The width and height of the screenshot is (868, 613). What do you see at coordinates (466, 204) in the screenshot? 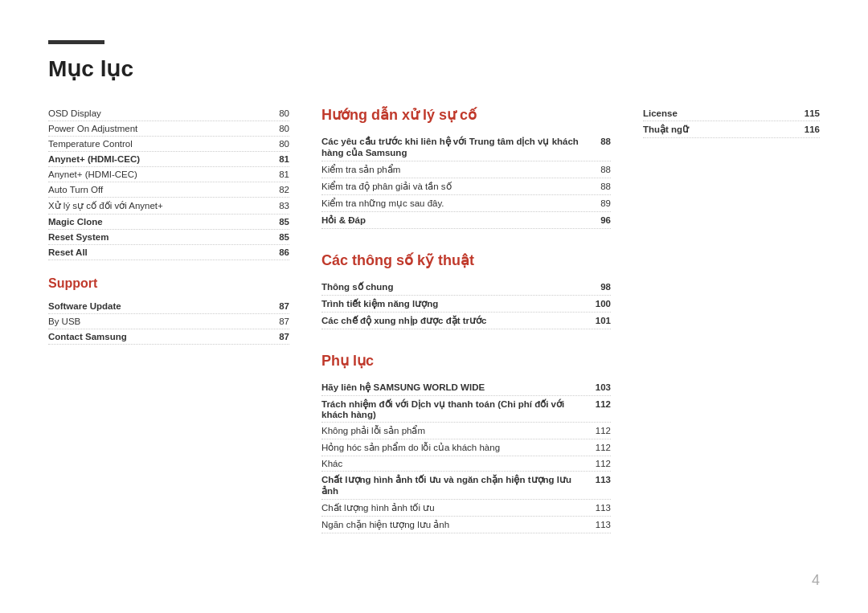
I see `mid-toc-item: Kiểm tra những mục sau đây.89` at bounding box center [466, 204].